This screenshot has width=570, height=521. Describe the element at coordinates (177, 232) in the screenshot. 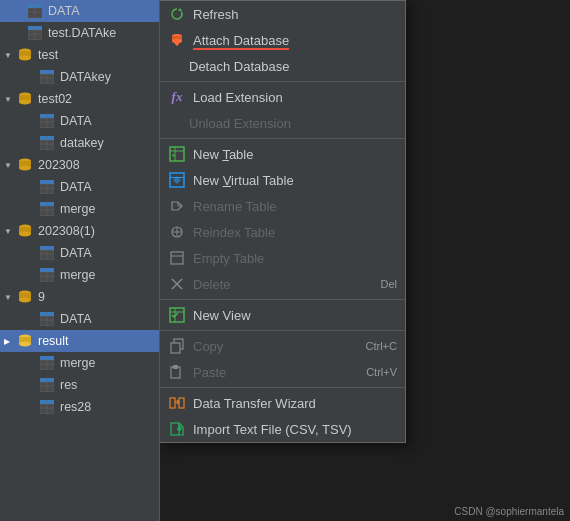

I see `reindex-icon` at that location.